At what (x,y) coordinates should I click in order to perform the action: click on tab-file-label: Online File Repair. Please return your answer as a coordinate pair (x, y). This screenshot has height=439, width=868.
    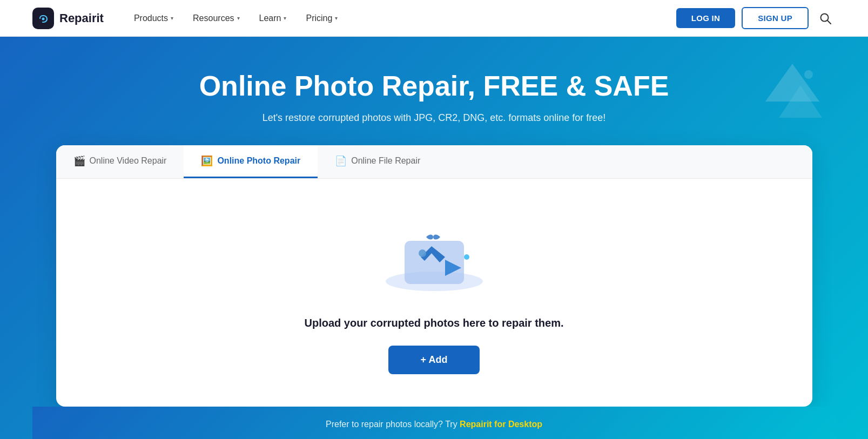
    Looking at the image, I should click on (386, 161).